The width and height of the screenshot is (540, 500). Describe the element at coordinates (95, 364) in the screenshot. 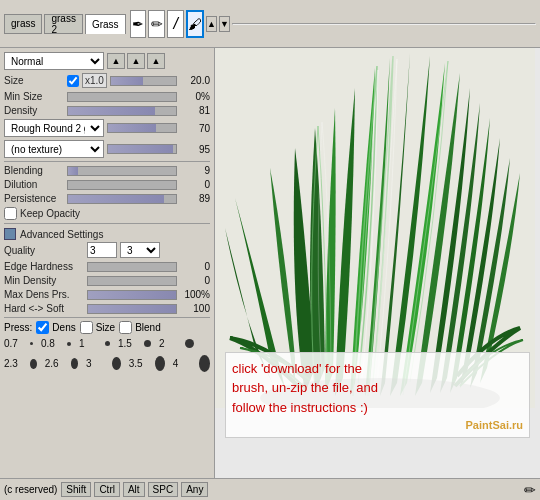

I see `dot-val-3: 3` at that location.